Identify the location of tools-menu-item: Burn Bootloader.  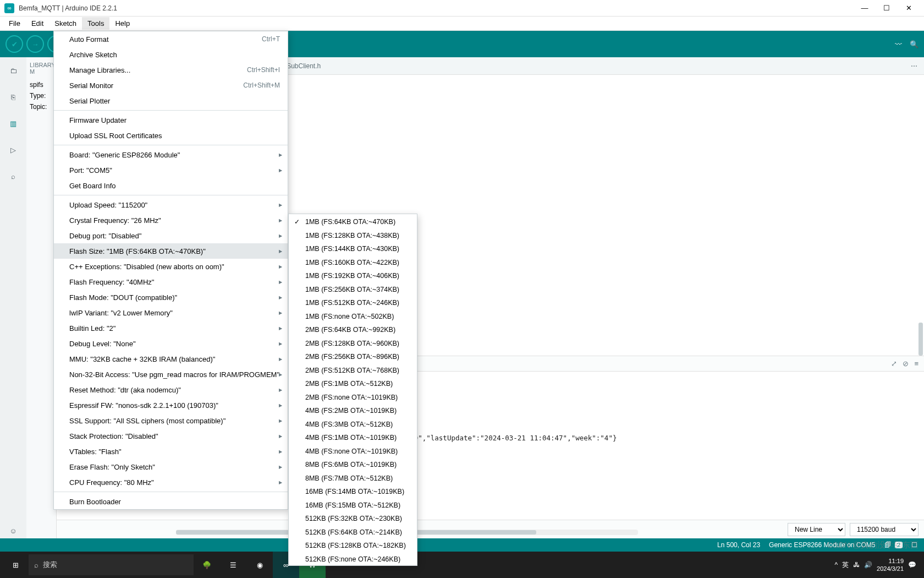
(170, 501).